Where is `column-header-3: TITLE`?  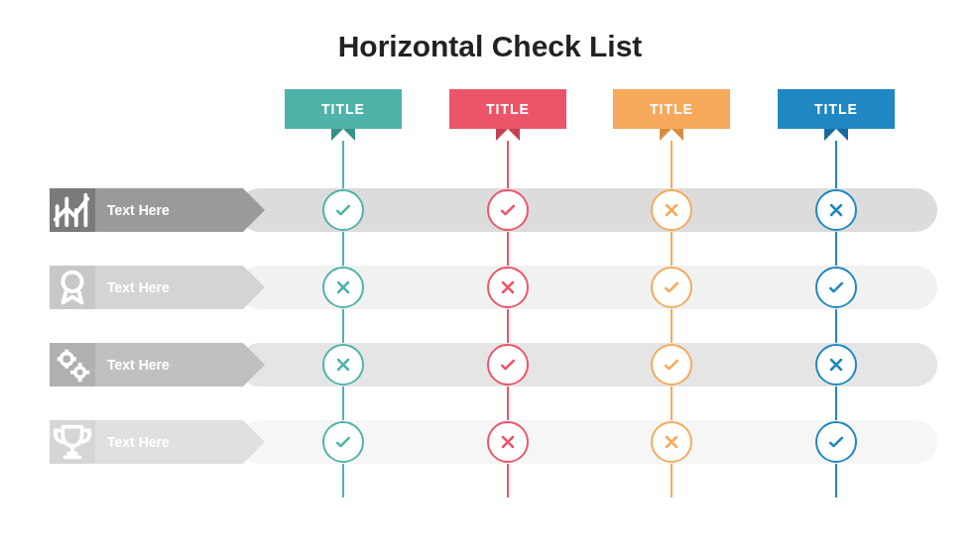
column-header-3: TITLE is located at coordinates (836, 109).